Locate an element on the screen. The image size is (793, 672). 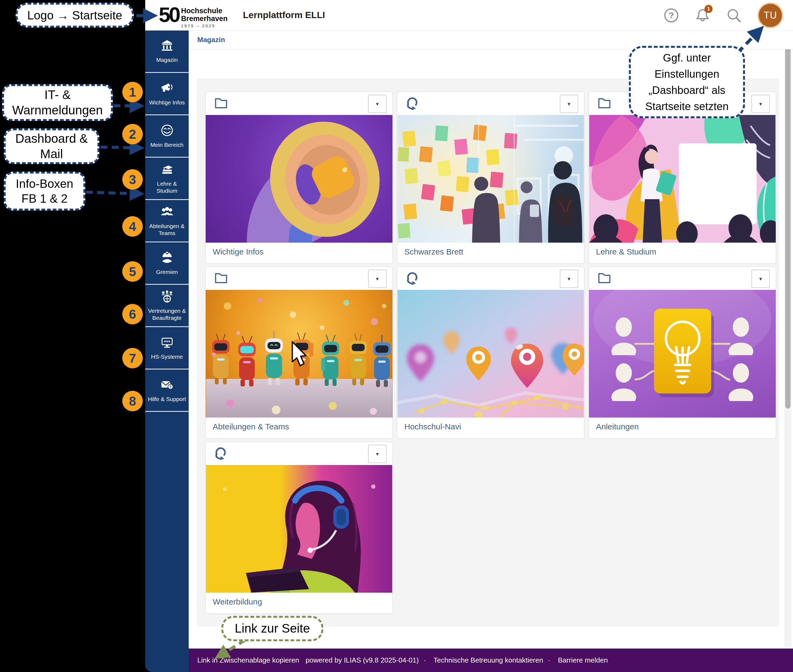
card-weiterbildung: ▾ Weiterbildung is located at coordinates (299, 528).